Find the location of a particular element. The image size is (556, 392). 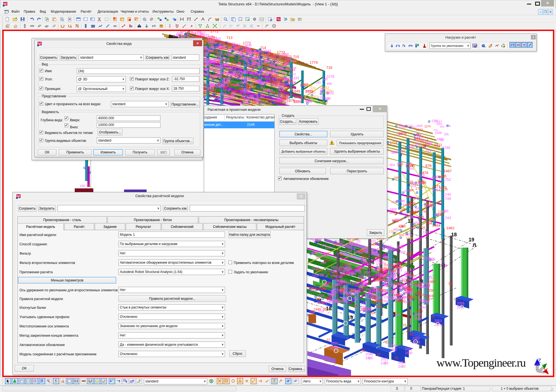

svg-text: 1199 is located at coordinates (415, 298).